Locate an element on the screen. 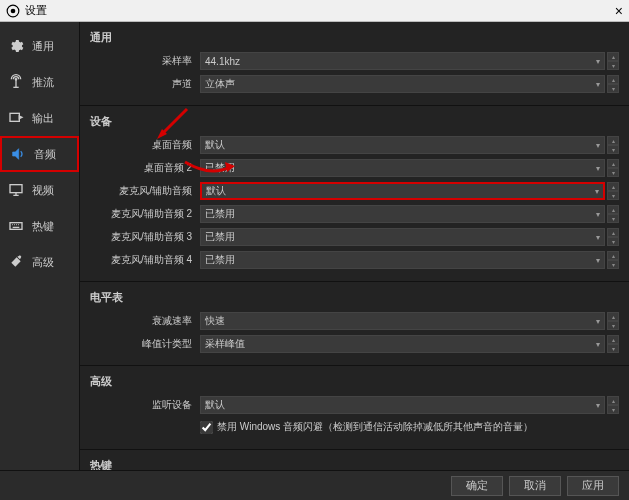 This screenshot has height=500, width=629. disable-ducking-checkbox is located at coordinates (206, 428).